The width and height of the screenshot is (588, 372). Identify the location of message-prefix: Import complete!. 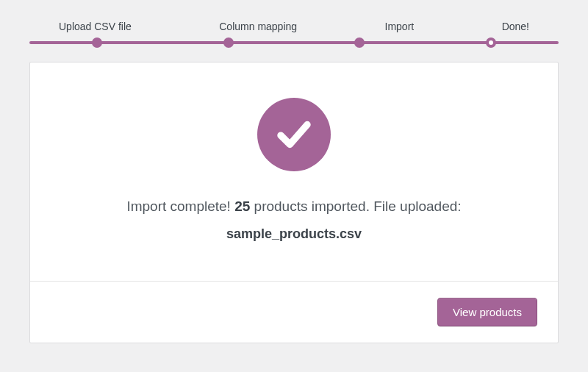
(181, 206).